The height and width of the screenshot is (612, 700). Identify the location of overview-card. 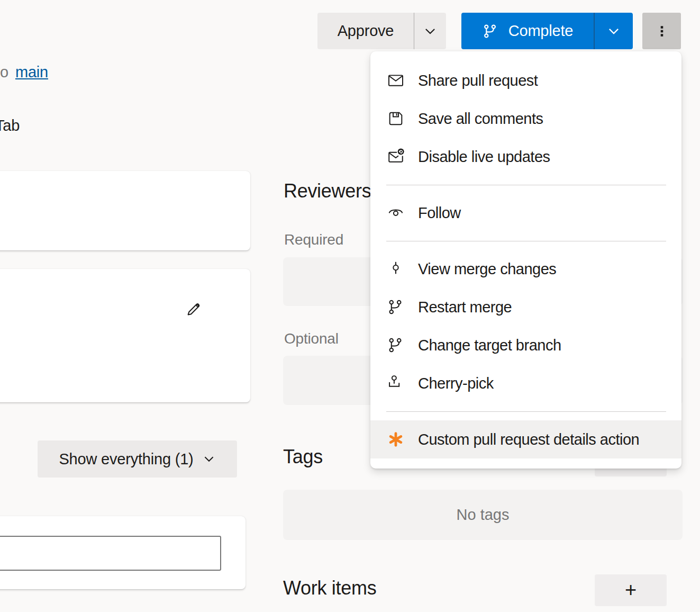
(125, 211).